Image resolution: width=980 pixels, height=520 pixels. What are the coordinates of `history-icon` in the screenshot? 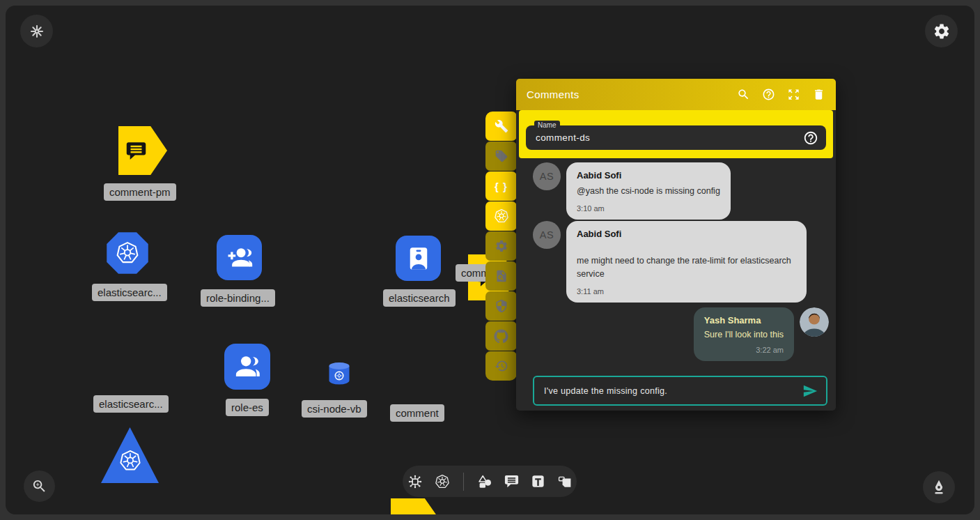 It's located at (501, 366).